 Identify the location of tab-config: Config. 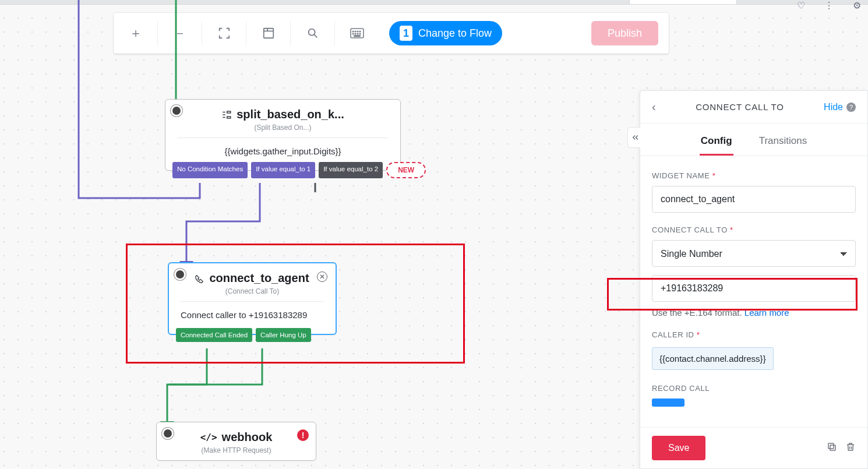
(717, 142).